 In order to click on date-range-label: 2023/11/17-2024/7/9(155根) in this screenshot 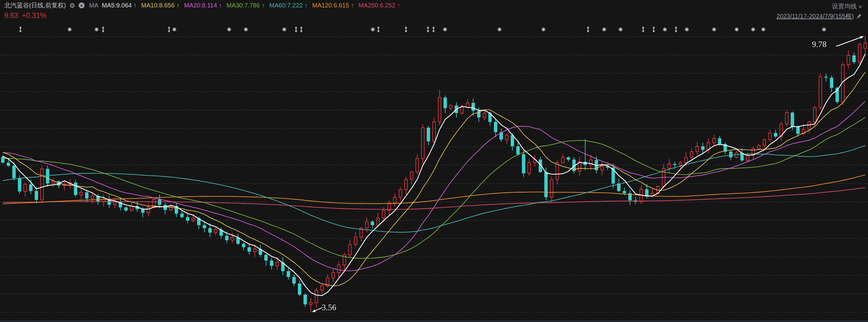, I will do `click(815, 16)`.